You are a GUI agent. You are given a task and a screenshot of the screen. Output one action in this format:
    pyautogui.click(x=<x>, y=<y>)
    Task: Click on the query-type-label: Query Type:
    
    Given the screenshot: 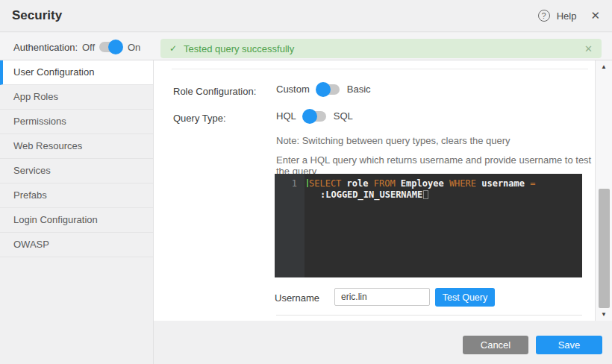 What is the action you would take?
    pyautogui.click(x=200, y=118)
    